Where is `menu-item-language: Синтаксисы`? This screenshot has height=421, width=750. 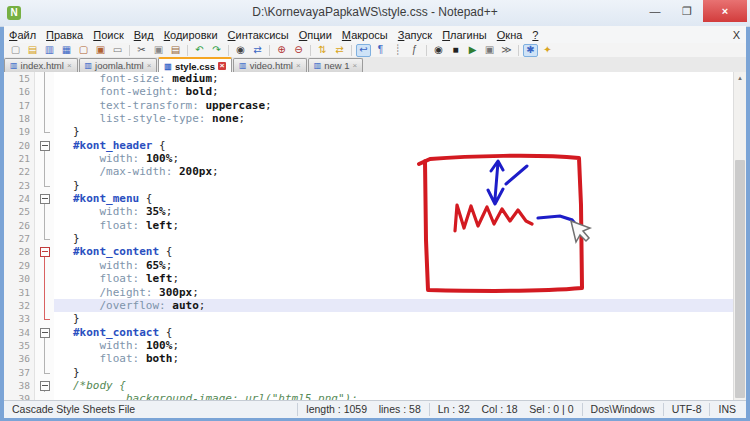 menu-item-language: Синтаксисы is located at coordinates (258, 35).